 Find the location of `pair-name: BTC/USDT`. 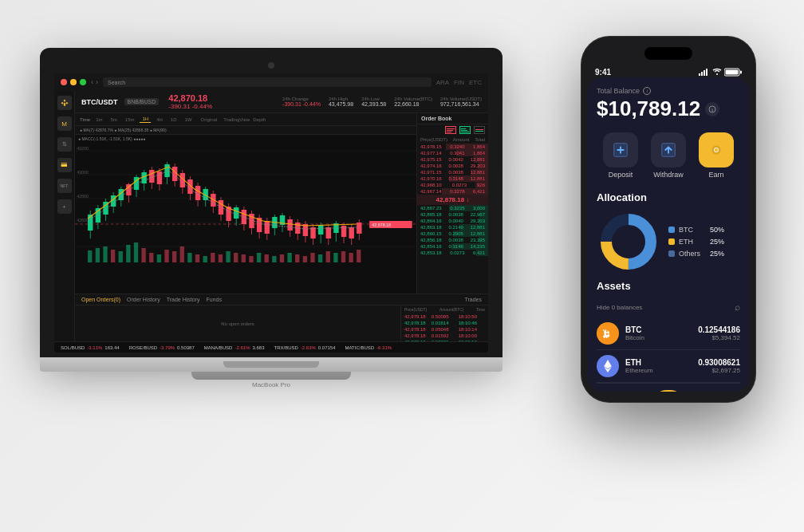

pair-name: BTC/USDT is located at coordinates (100, 102).